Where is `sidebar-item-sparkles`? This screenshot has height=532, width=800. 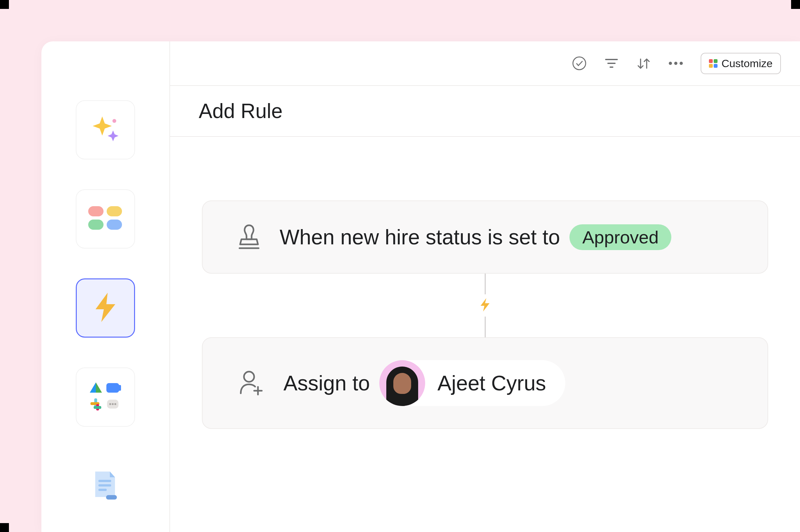 sidebar-item-sparkles is located at coordinates (105, 130).